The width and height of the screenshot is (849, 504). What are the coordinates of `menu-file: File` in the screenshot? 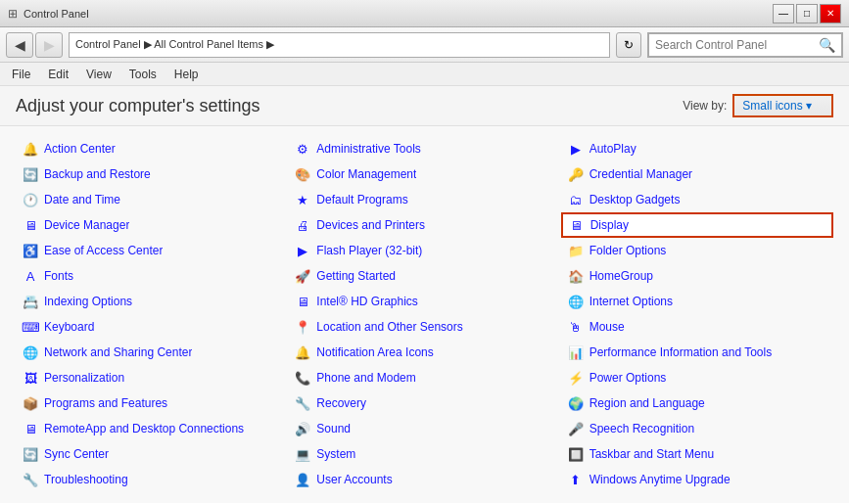 It's located at (22, 74).